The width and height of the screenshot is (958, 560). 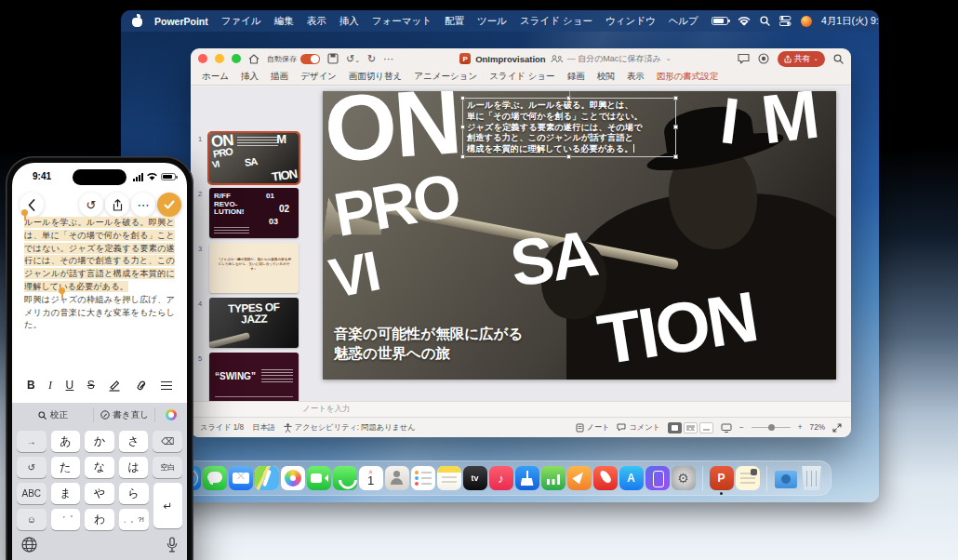 What do you see at coordinates (100, 467) in the screenshot?
I see `key-na-row: な` at bounding box center [100, 467].